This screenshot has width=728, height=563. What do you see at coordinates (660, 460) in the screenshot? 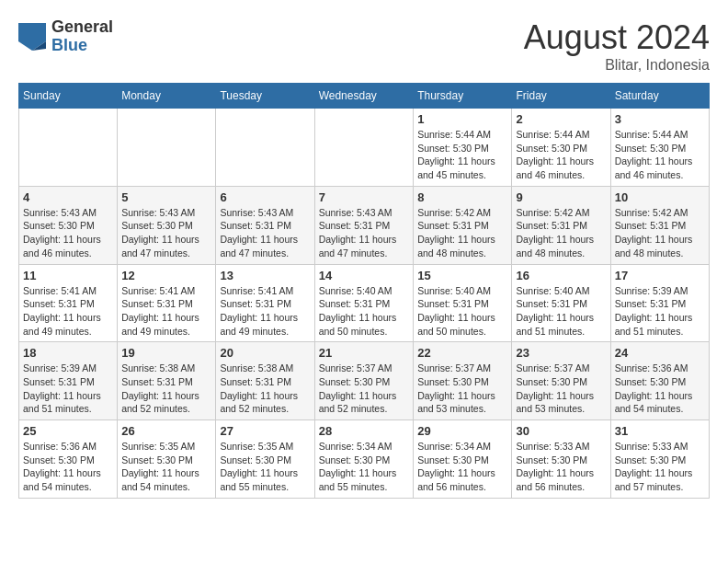
I see `calendar-cell: 31Sunrise: 5:33 AM Sunset: 5:30 PM Dayli…` at bounding box center [660, 460].